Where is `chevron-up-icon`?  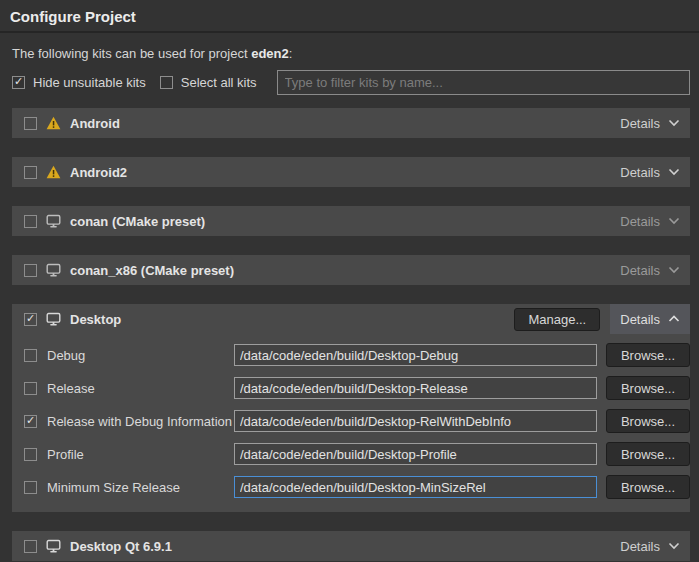
chevron-up-icon is located at coordinates (674, 319).